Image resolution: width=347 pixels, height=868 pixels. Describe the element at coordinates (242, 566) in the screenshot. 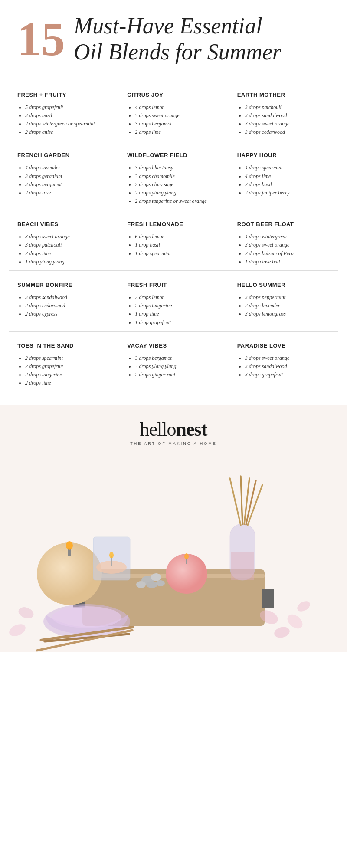

I see `diffuser-liquid` at that location.